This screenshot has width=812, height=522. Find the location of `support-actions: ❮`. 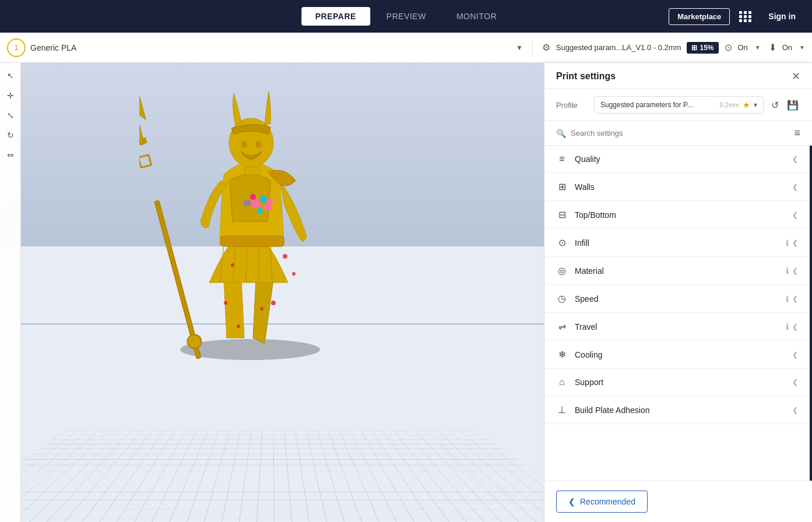

support-actions: ❮ is located at coordinates (795, 382).